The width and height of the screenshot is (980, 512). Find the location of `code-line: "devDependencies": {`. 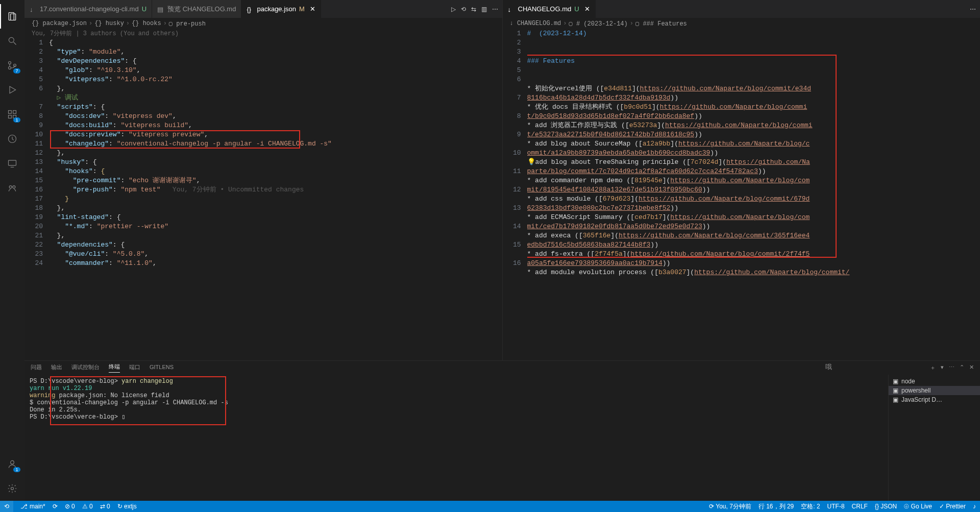

code-line: "devDependencies": { is located at coordinates (255, 61).